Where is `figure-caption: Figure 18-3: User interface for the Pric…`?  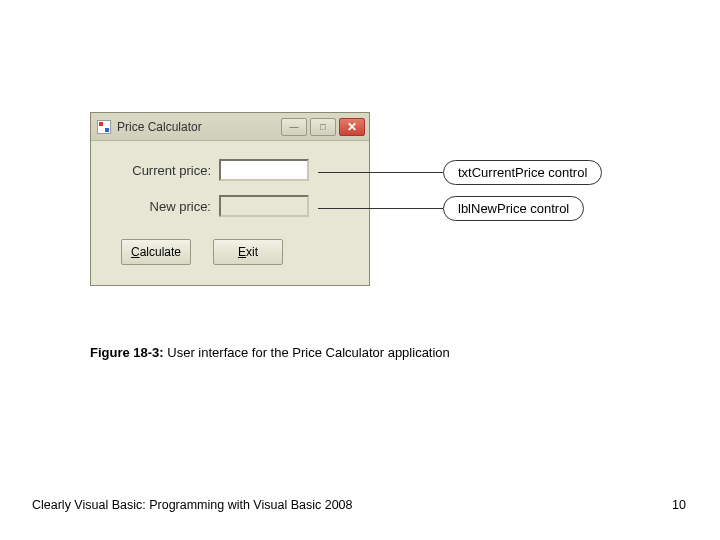 figure-caption: Figure 18-3: User interface for the Pric… is located at coordinates (270, 352).